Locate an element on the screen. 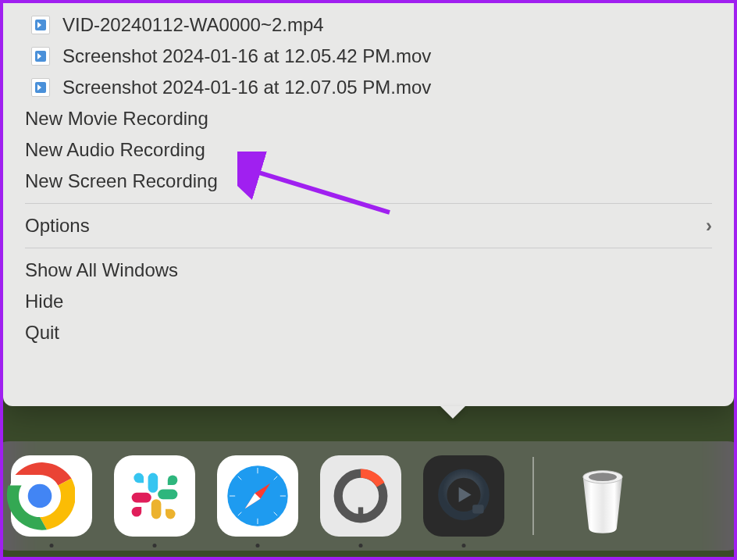  screenshot-tool-icon is located at coordinates (361, 496).